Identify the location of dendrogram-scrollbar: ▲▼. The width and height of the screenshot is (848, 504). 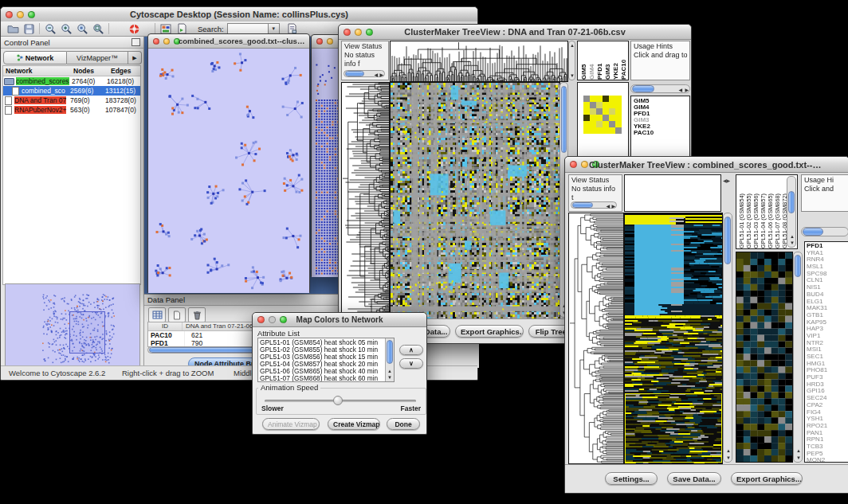
(572, 61).